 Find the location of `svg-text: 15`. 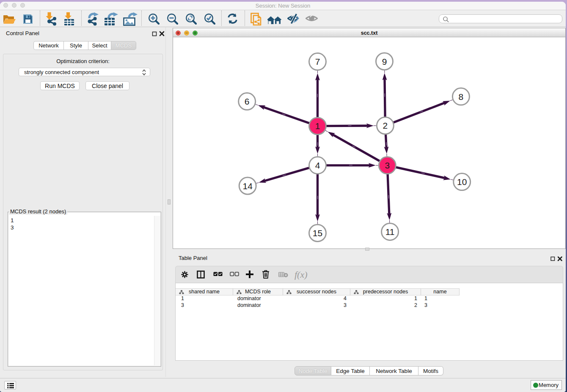

svg-text: 15 is located at coordinates (317, 233).